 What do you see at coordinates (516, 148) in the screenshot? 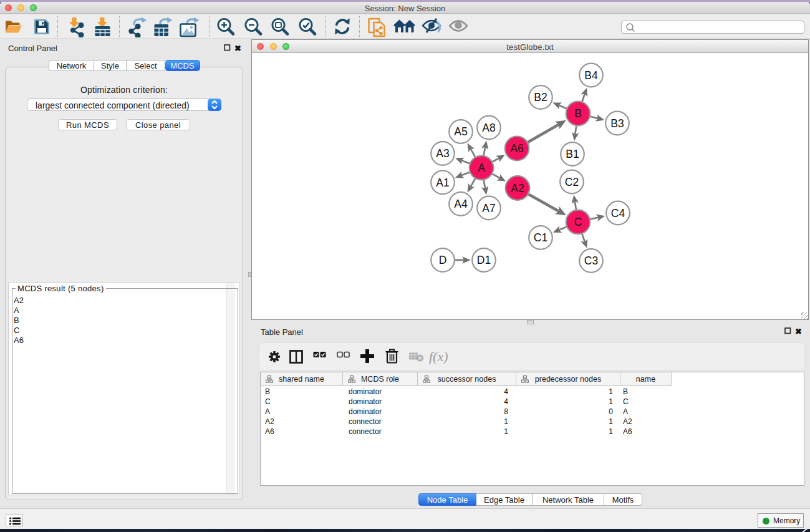
I see `svg-text: A6` at bounding box center [516, 148].